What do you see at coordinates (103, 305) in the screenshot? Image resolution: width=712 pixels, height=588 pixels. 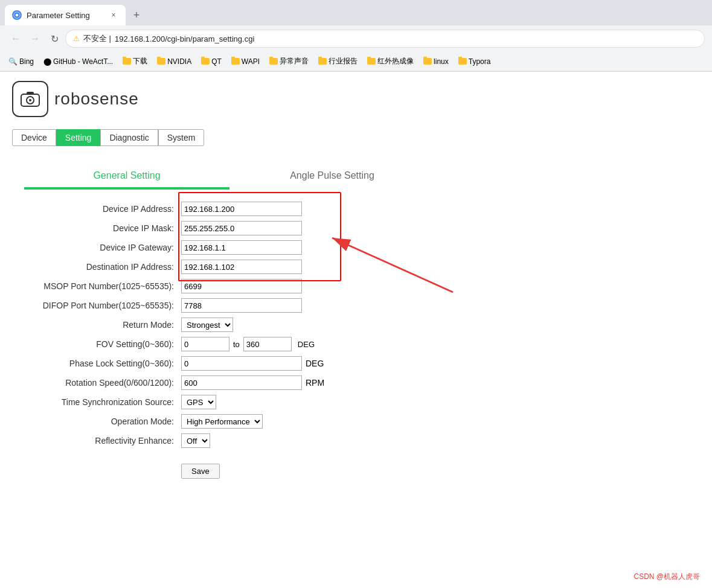 I see `difop-port-label: DIFOP Port Number(1025~65535):` at bounding box center [103, 305].